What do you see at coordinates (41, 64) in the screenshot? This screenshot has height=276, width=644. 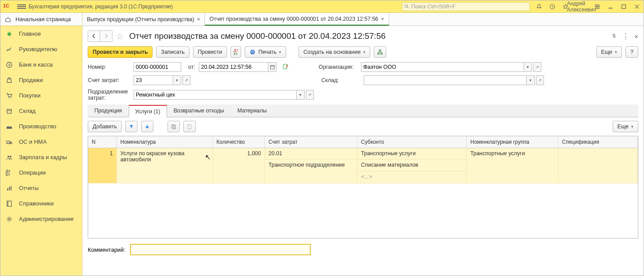 I see `sidebar-item-bank: ₽Банк и касса` at bounding box center [41, 64].